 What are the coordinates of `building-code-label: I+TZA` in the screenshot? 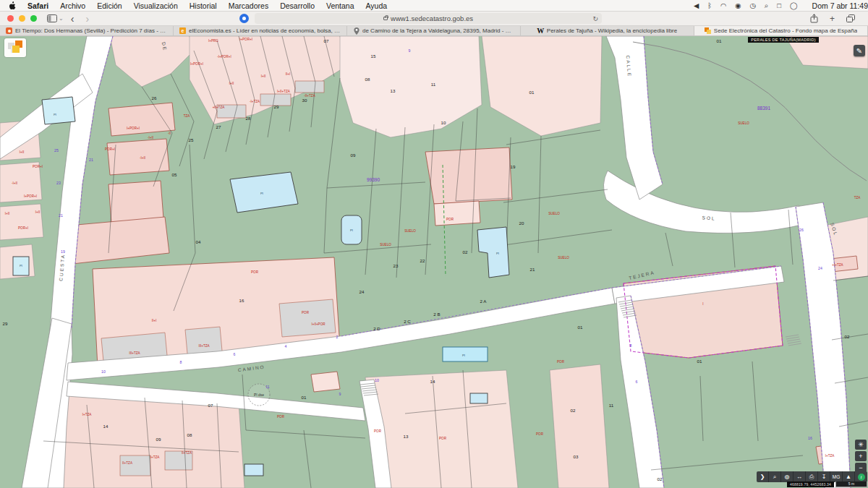 It's located at (88, 415).